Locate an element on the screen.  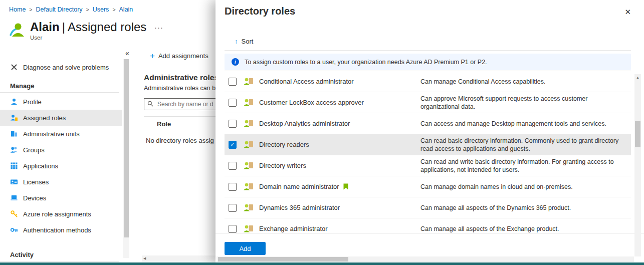
more-button: ··· is located at coordinates (159, 27).